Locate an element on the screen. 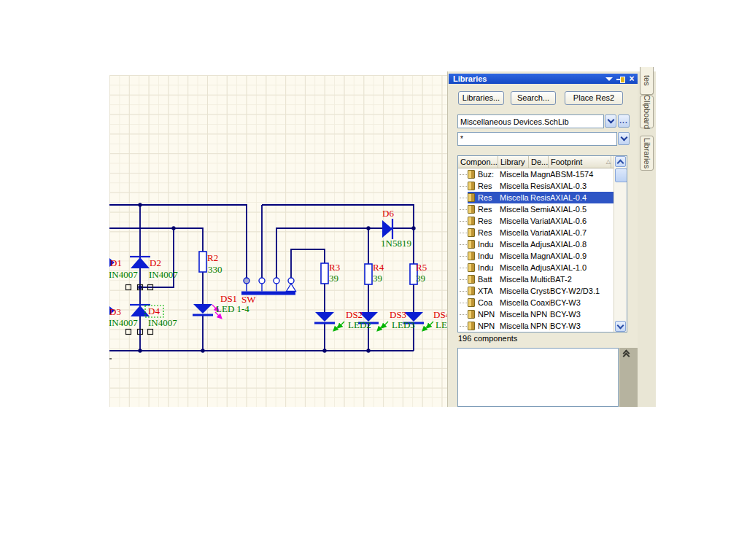 This screenshot has height=560, width=747. cell-footprint: BAT-2 is located at coordinates (582, 279).